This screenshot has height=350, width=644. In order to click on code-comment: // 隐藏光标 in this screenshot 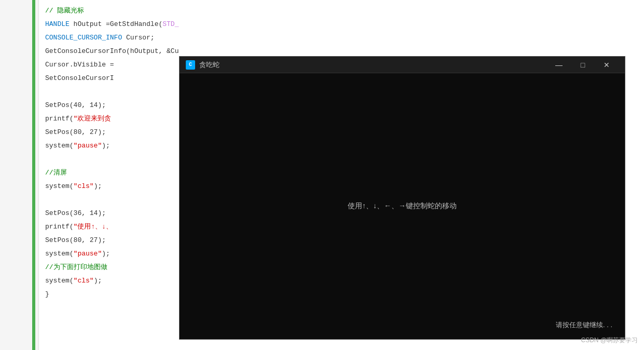, I will do `click(64, 11)`.